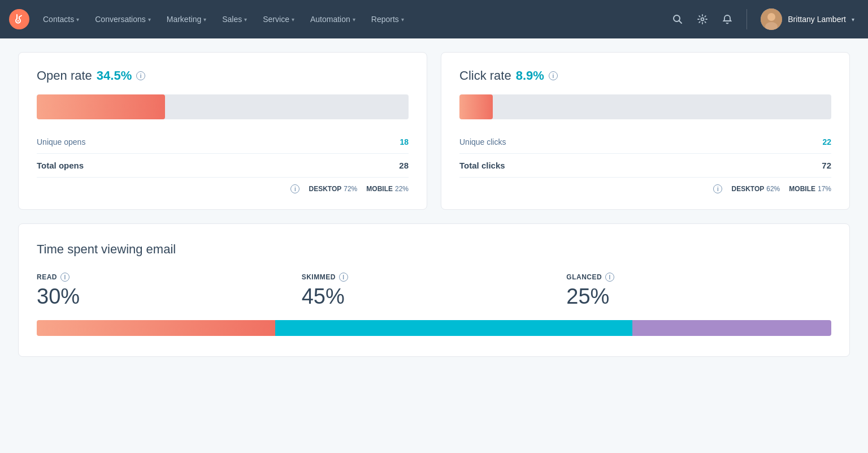  Describe the element at coordinates (434, 291) in the screenshot. I see `skimmed-stat: SKIMMED i 45%` at that location.